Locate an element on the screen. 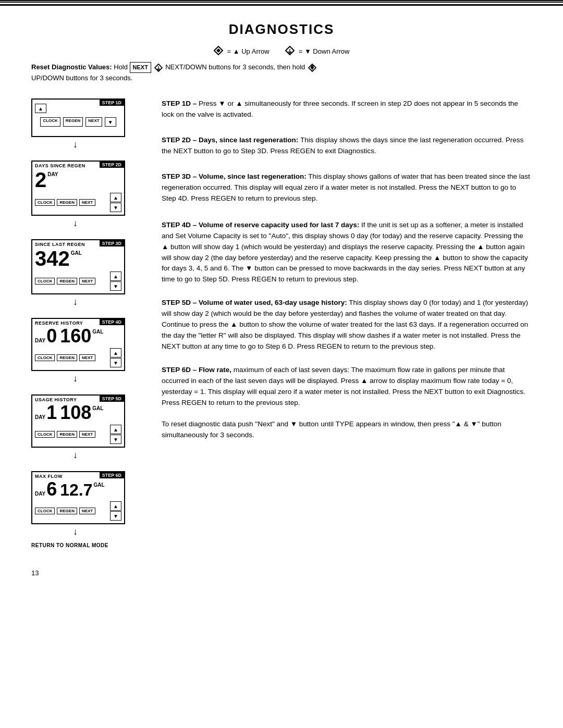 The height and width of the screenshot is (728, 563). step-2d-label: DAYS SINCE REGEN is located at coordinates (60, 166).